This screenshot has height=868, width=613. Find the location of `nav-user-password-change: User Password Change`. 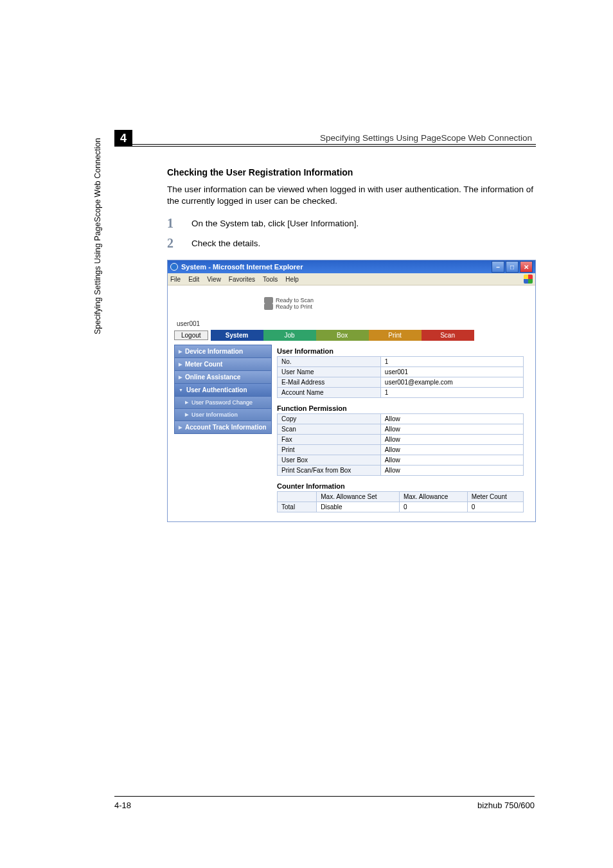

nav-user-password-change: User Password Change is located at coordinates (223, 402).